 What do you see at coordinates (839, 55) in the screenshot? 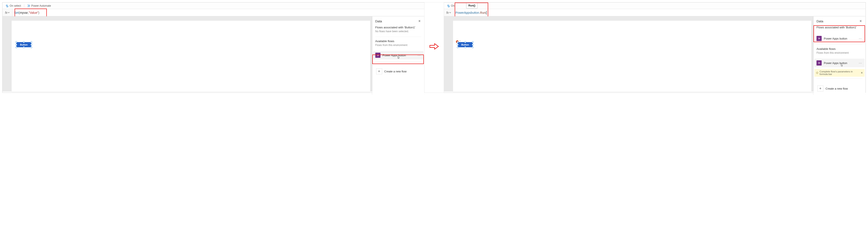
I see `data-pane: Data ✕ Flows associated with 'Button1' P…` at bounding box center [839, 55].